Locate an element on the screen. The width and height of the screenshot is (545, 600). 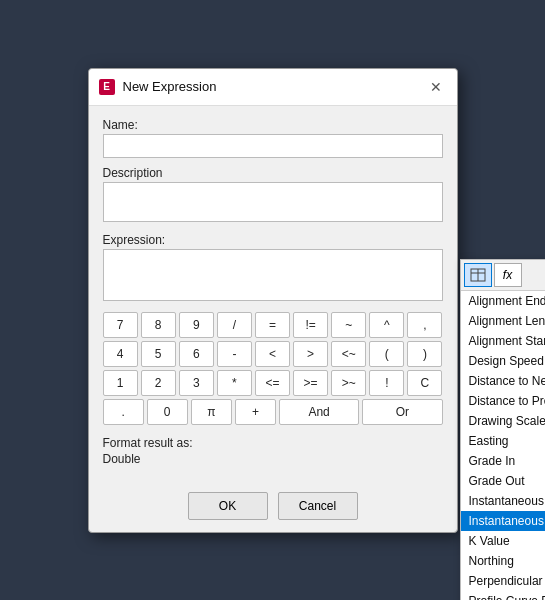
cancel-button: Cancel is located at coordinates (318, 506).